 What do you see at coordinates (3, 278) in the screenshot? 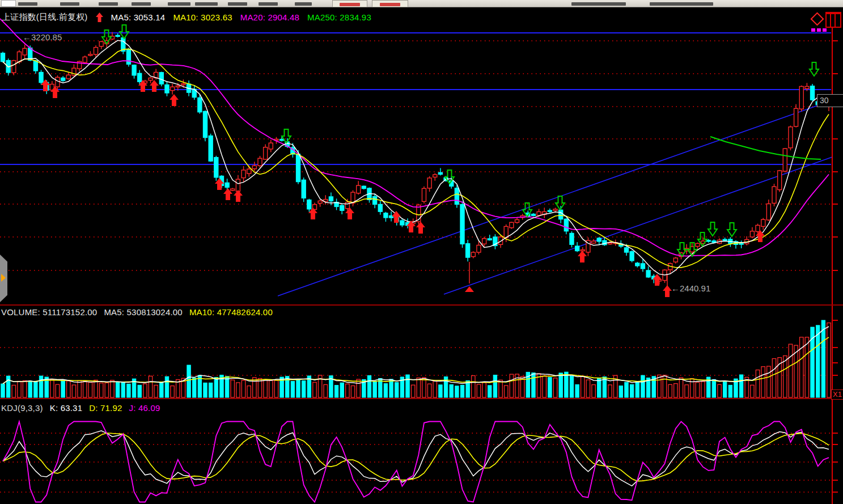
I see `expand-arrow-icon` at bounding box center [3, 278].